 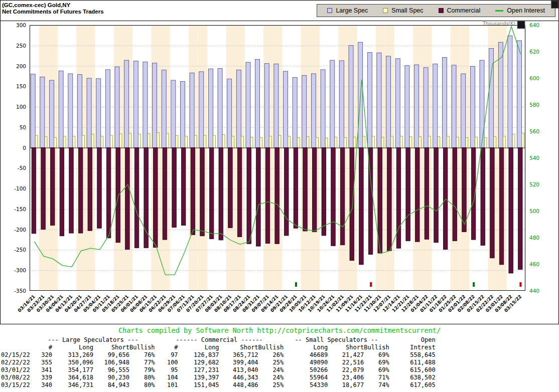 I want to click on right-axis-tick: 580, so click(x=534, y=105).